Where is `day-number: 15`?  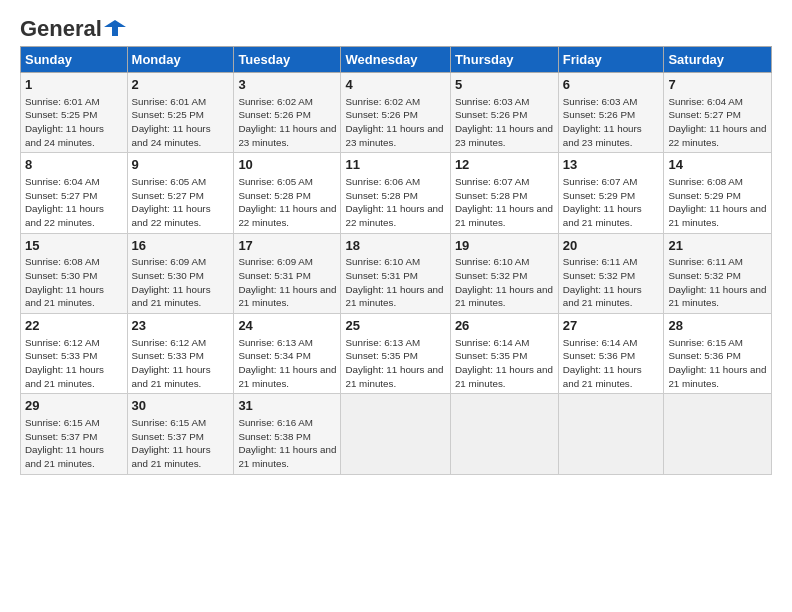 day-number: 15 is located at coordinates (74, 246).